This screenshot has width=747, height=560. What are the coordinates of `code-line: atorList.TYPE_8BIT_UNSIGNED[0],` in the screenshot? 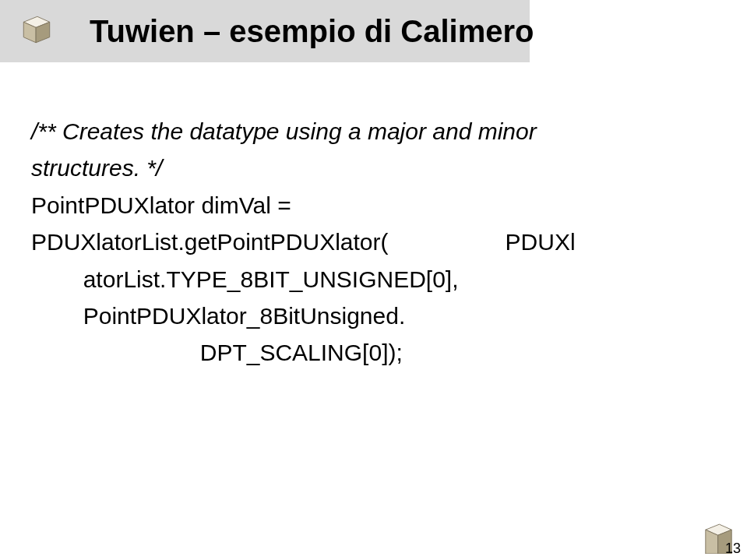 It's located at (374, 279).